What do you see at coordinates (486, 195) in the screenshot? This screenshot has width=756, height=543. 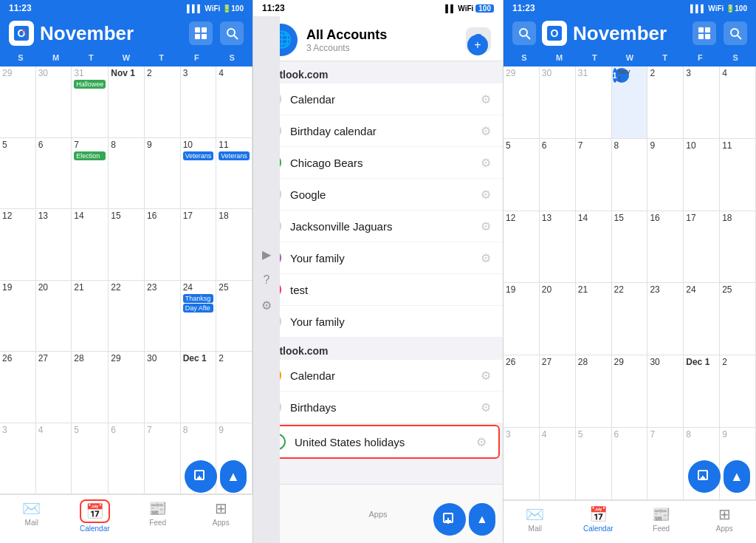 I see `gear-icon-4: ⚙` at bounding box center [486, 195].